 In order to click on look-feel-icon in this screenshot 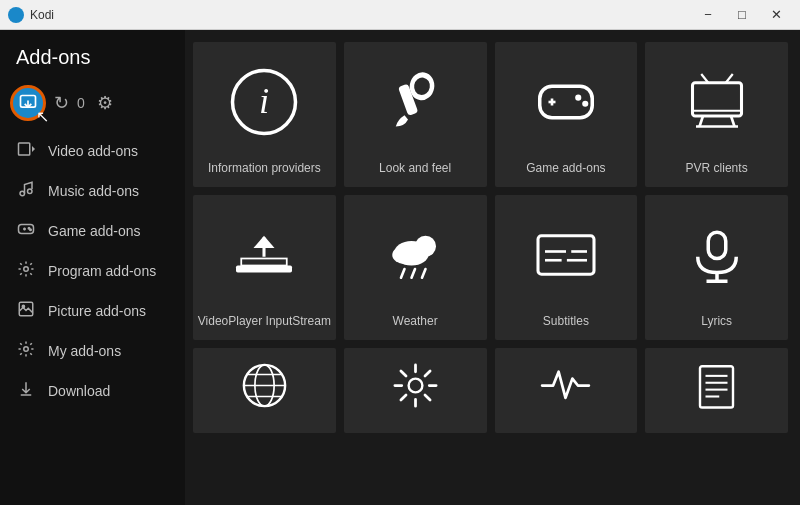, I will do `click(416, 102)`.